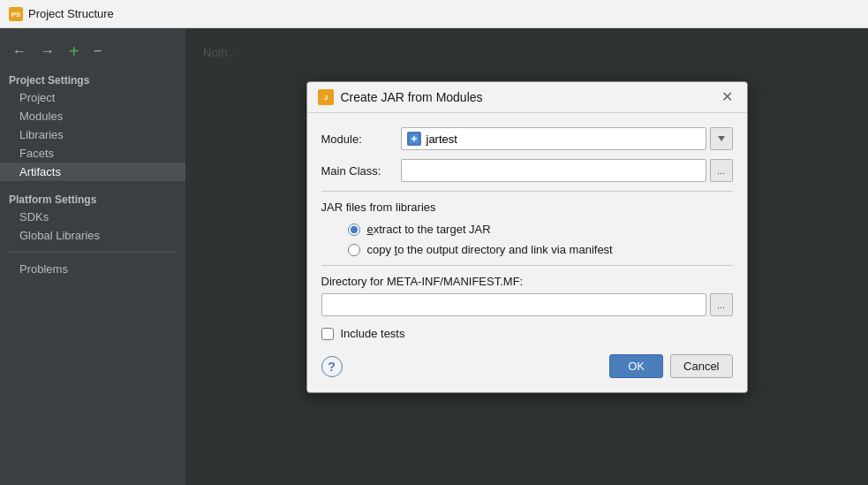  Describe the element at coordinates (429, 230) in the screenshot. I see `radio-extract-label: extract to the target JAR` at that location.